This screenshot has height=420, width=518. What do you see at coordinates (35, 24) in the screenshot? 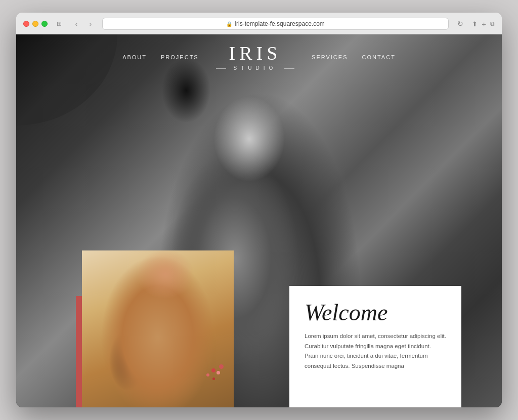
I see `traffic-lights` at bounding box center [35, 24].